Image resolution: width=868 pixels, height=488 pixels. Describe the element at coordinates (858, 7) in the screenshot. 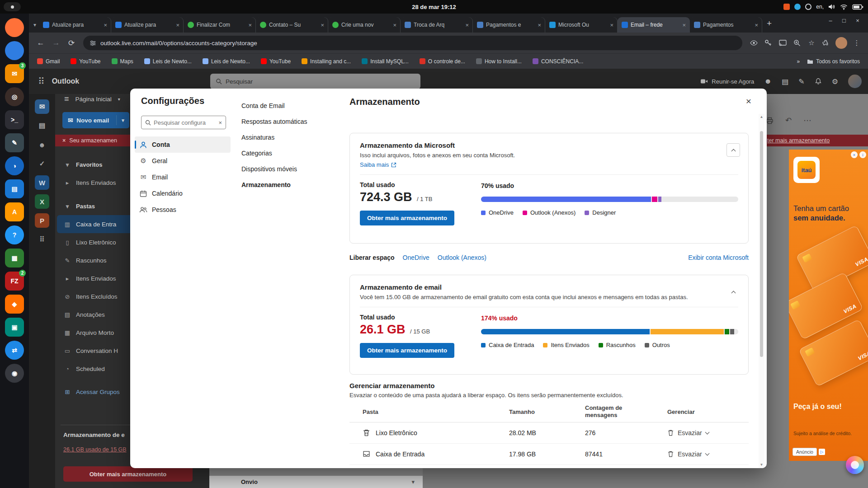

I see `battery-icon` at that location.